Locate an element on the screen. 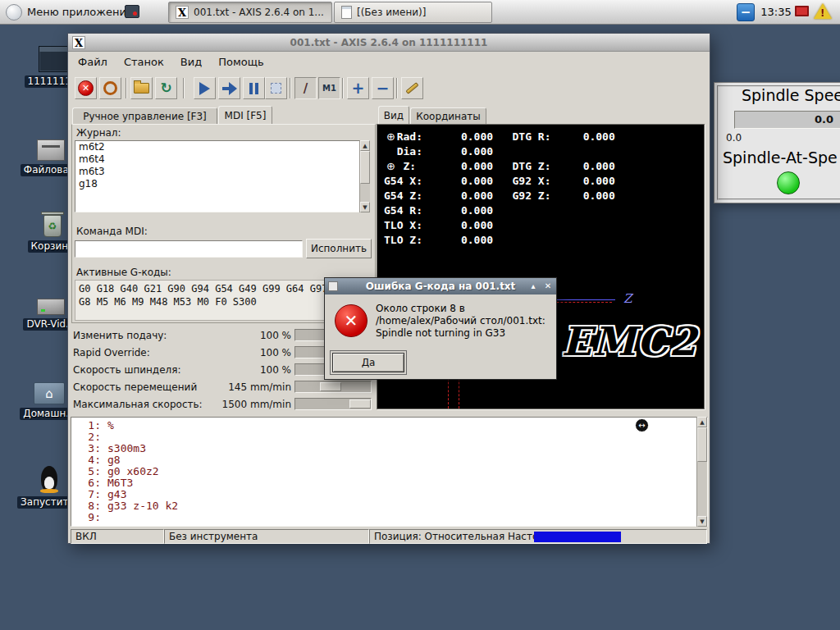 The width and height of the screenshot is (840, 630). estop-icon: ✕ is located at coordinates (85, 89).